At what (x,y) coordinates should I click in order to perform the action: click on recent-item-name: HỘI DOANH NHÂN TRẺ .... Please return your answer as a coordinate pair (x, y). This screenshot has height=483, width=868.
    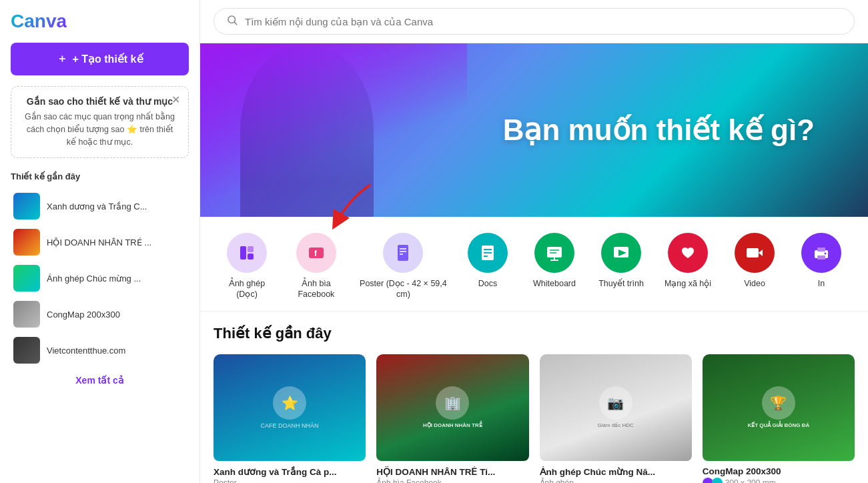
    Looking at the image, I should click on (99, 243).